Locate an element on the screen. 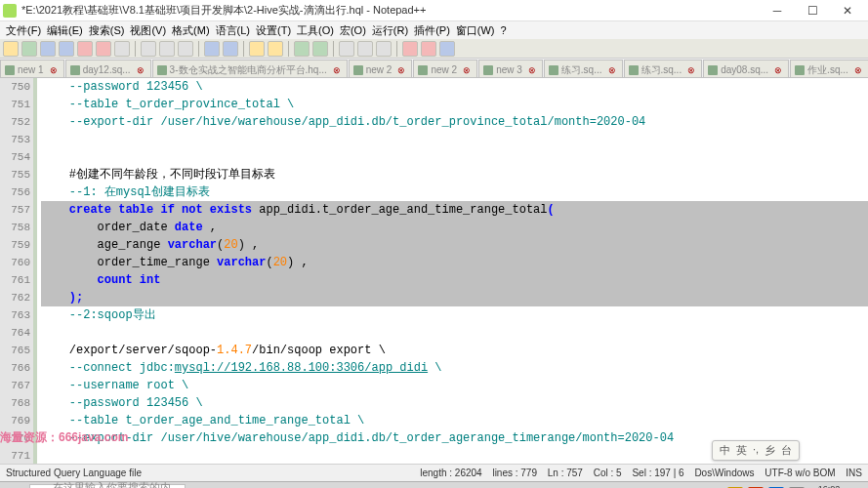 This screenshot has height=488, width=868. menu-item: 文件(F) is located at coordinates (23, 31).